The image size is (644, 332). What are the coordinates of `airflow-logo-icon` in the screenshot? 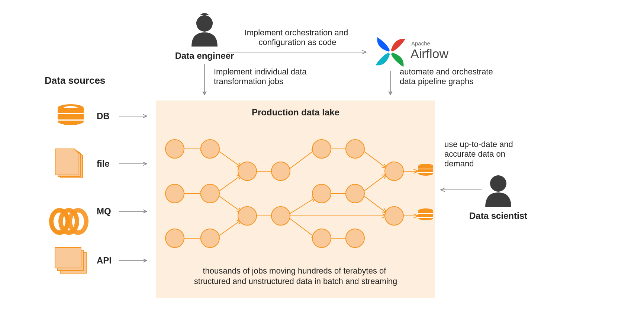 It's located at (390, 52).